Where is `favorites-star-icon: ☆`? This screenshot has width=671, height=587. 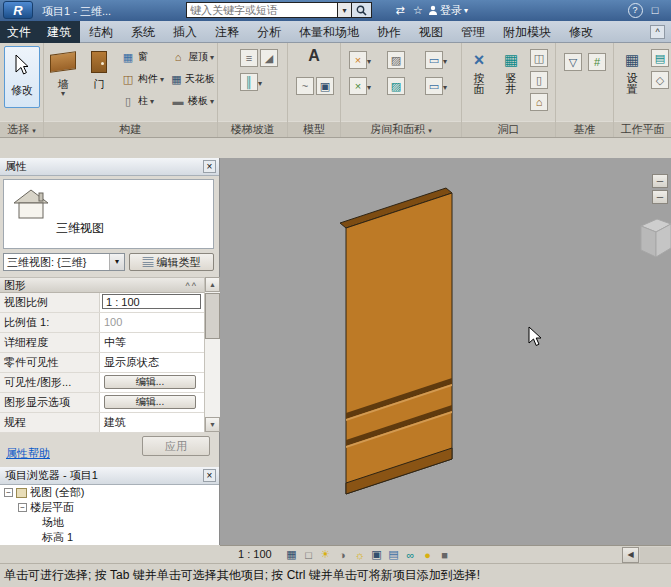
favorites-star-icon: ☆ is located at coordinates (418, 10).